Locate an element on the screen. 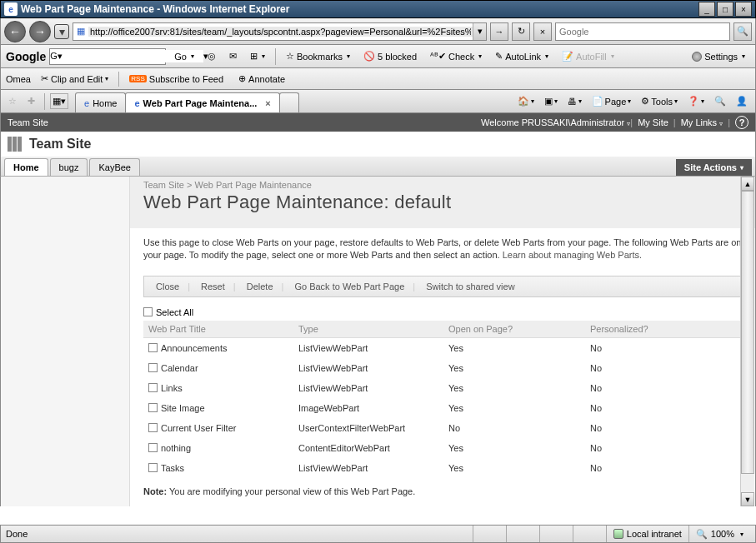 The width and height of the screenshot is (756, 543). new-tab-button is located at coordinates (289, 102).